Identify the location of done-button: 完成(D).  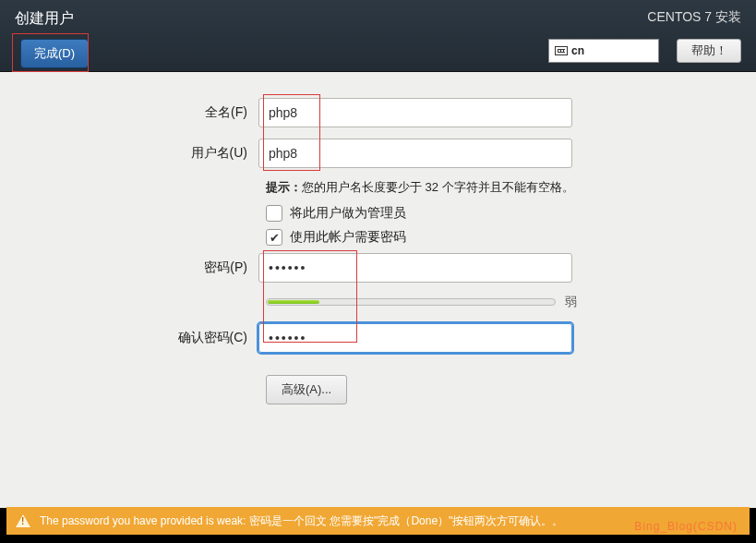
(54, 54).